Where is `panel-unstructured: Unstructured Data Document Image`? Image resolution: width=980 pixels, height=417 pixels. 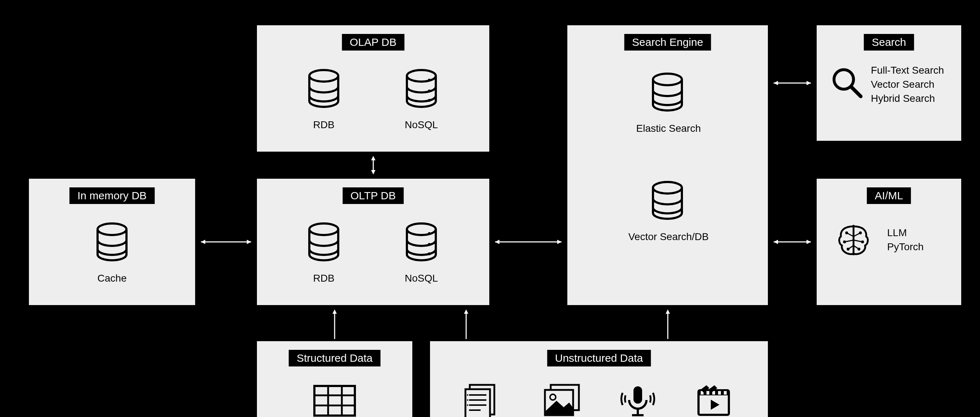 panel-unstructured: Unstructured Data Document Image is located at coordinates (599, 379).